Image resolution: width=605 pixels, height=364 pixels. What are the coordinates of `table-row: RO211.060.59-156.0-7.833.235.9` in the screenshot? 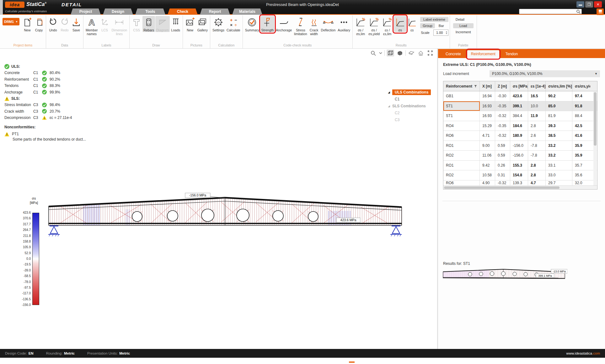 It's located at (520, 156).